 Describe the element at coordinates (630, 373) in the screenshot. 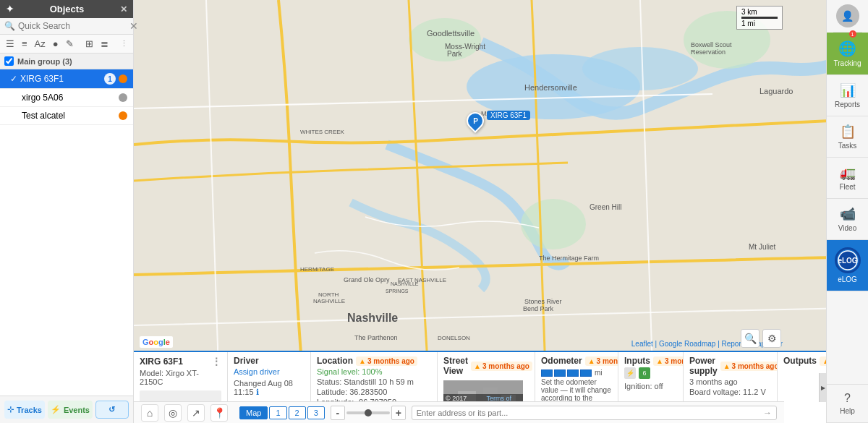

I see `input-icon-1: ⚡` at that location.